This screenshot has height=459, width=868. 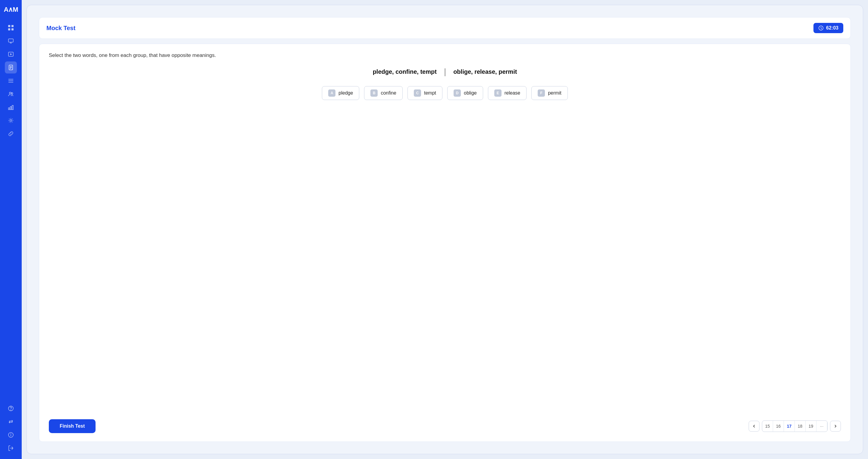 What do you see at coordinates (11, 94) in the screenshot?
I see `users-icon` at bounding box center [11, 94].